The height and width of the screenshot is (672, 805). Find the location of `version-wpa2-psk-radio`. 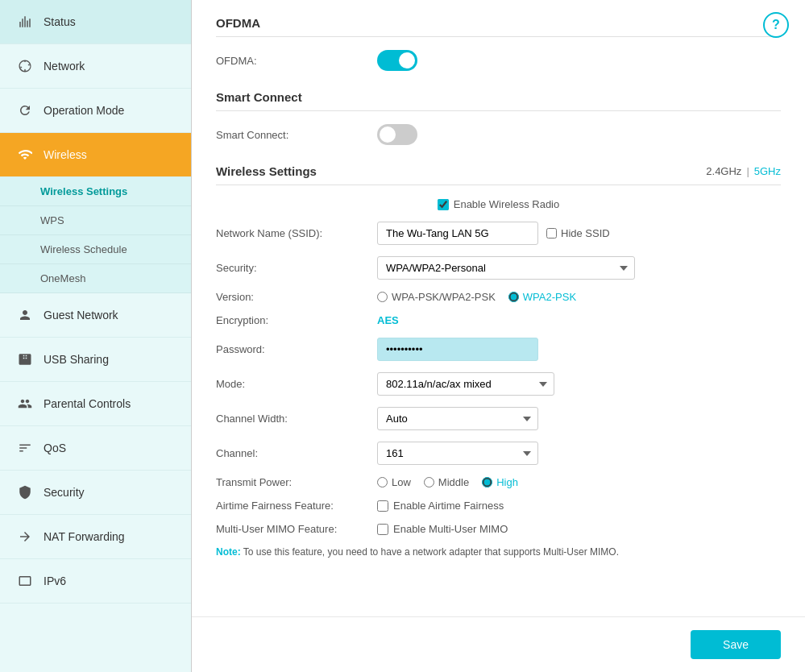

version-wpa2-psk-radio is located at coordinates (514, 297).